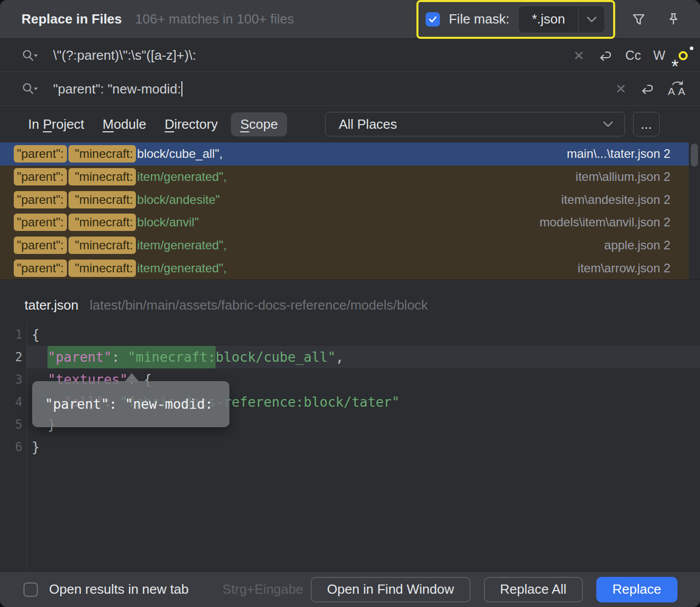 The width and height of the screenshot is (700, 607). Describe the element at coordinates (350, 305) in the screenshot. I see `preview-file-header: tater.json latest/bin/main/assets/fabric…` at that location.